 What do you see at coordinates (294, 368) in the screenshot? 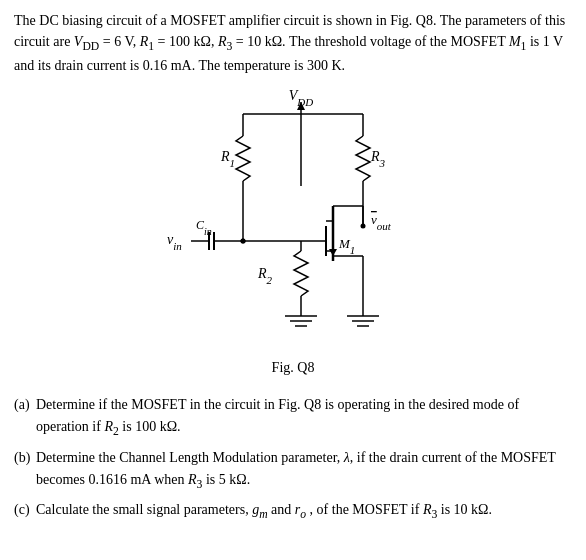
I see `fig-label: Fig. Q8` at bounding box center [294, 368].